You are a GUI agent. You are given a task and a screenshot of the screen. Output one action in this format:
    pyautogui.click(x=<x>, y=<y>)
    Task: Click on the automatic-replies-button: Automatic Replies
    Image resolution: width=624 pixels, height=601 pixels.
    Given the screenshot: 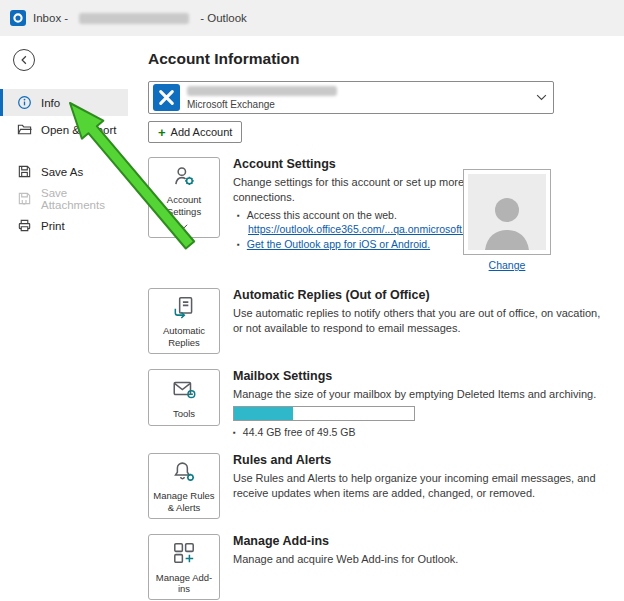 What is the action you would take?
    pyautogui.click(x=184, y=321)
    